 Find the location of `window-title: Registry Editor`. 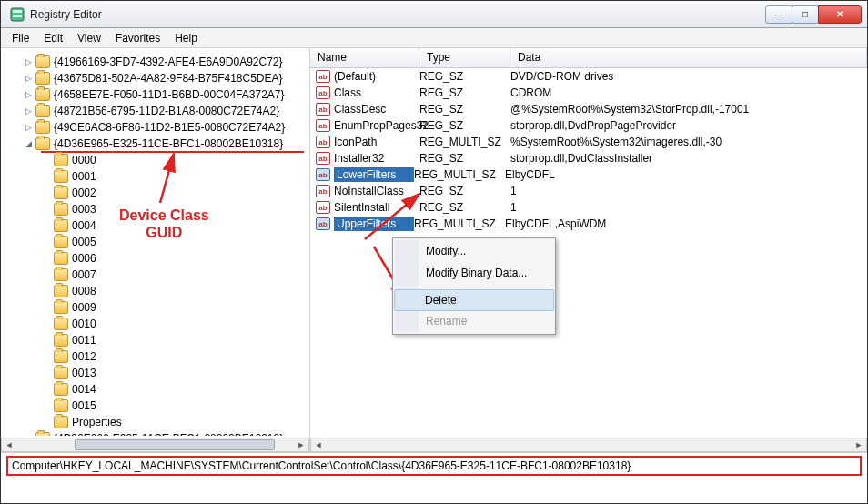

window-title: Registry Editor is located at coordinates (399, 15).